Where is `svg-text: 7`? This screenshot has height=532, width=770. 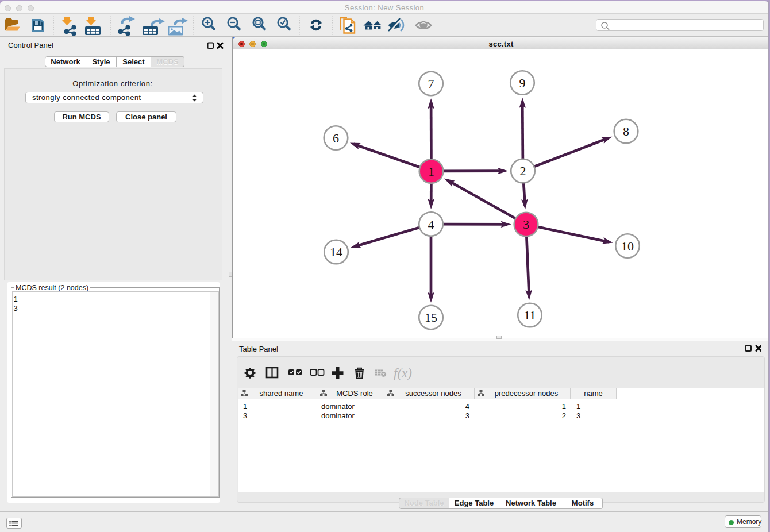 svg-text: 7 is located at coordinates (431, 84).